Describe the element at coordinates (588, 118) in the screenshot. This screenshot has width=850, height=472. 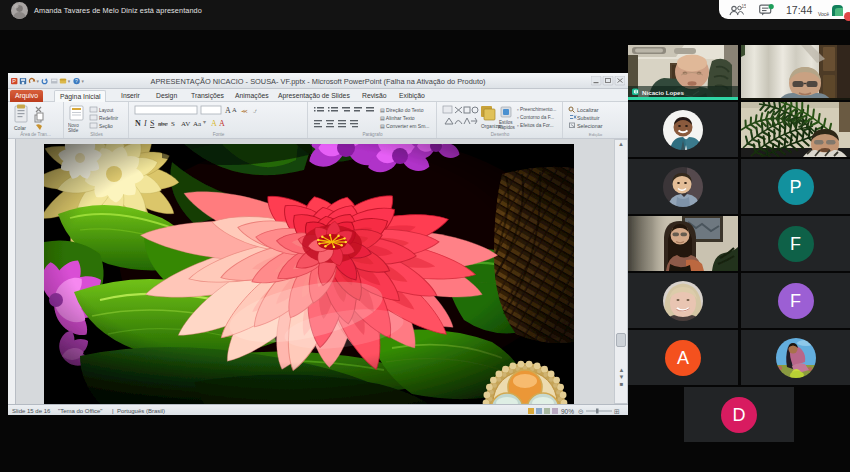
I see `svg-text: Substituir` at that location.